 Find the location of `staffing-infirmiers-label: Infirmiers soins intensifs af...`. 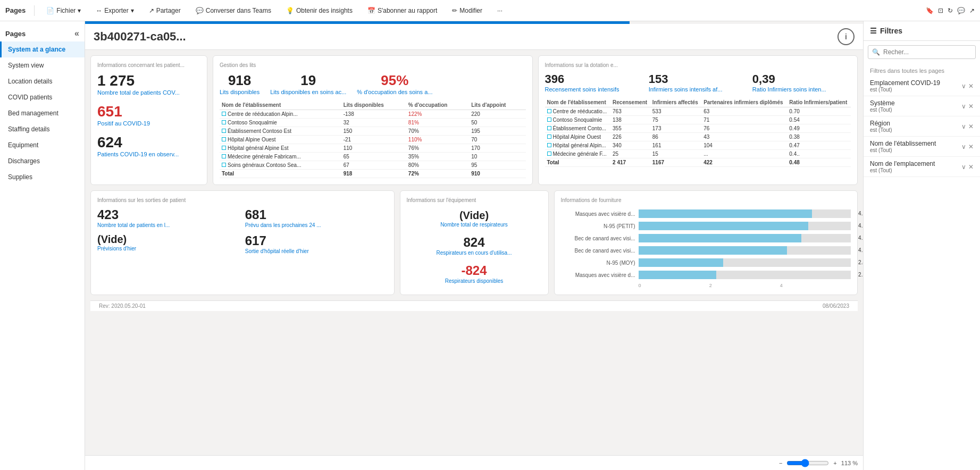

staffing-infirmiers-label: Infirmiers soins intensifs af... is located at coordinates (698, 89).